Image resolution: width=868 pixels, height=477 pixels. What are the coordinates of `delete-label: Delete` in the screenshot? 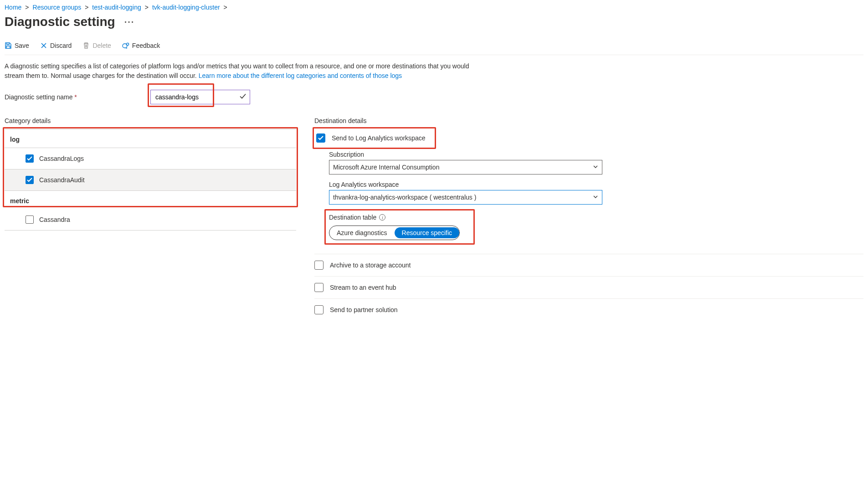 It's located at (102, 46).